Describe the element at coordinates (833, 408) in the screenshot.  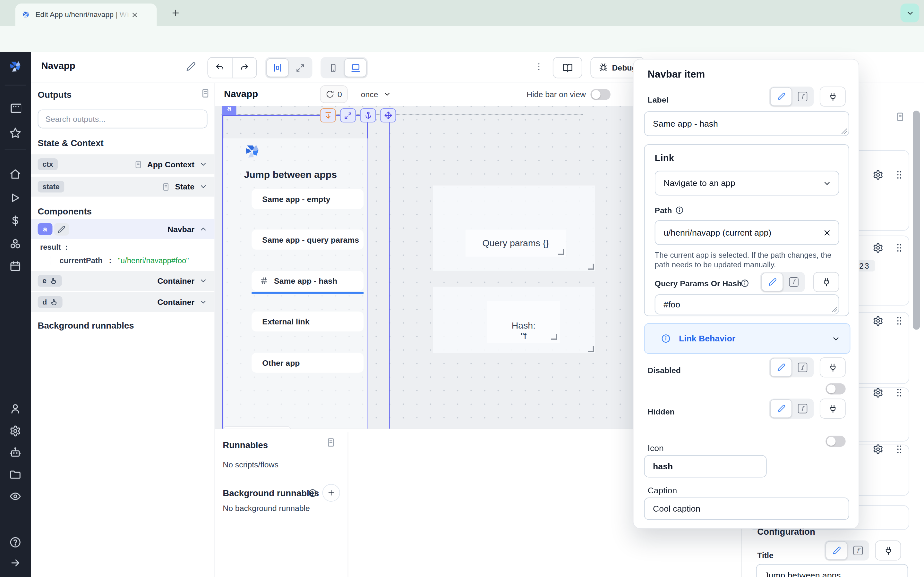
I see `hidden-connect-button` at that location.